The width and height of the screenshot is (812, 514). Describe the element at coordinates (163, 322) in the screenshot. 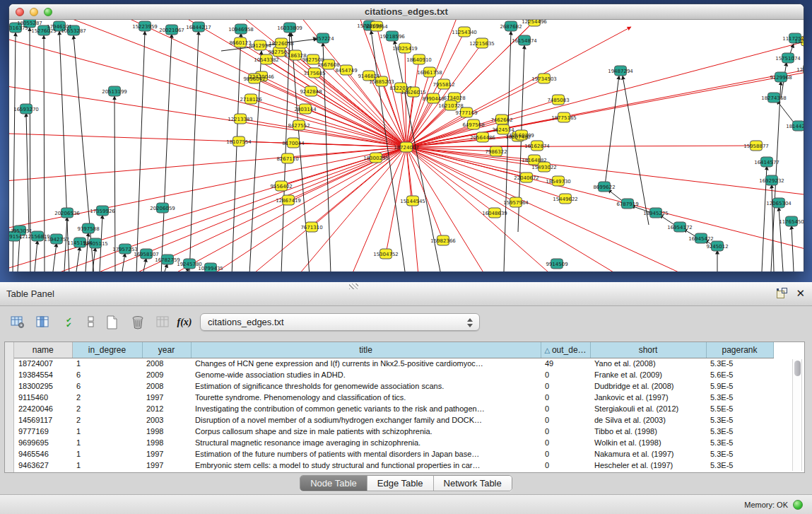

I see `import-table-icon` at that location.